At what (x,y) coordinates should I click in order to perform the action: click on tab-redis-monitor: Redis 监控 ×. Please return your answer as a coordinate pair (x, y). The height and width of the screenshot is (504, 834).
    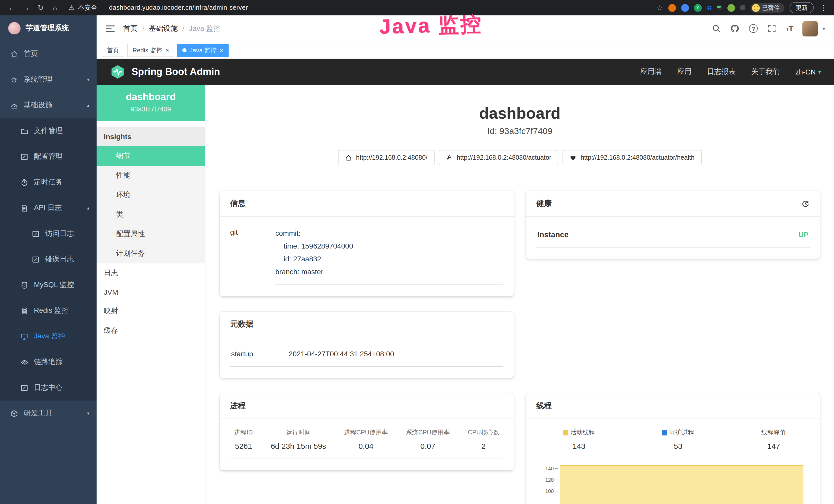
    Looking at the image, I should click on (151, 50).